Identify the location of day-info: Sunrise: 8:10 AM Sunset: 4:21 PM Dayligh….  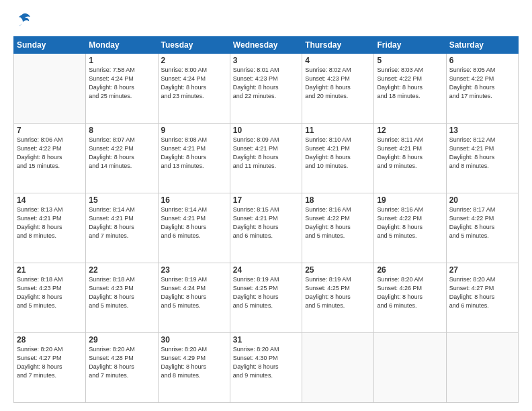
(338, 153).